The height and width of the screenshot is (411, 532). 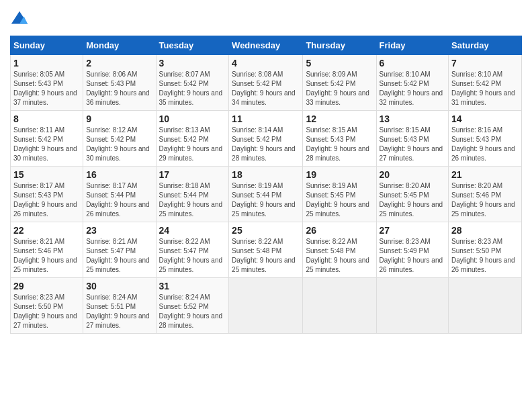 What do you see at coordinates (120, 119) in the screenshot?
I see `day-number: 9` at bounding box center [120, 119].